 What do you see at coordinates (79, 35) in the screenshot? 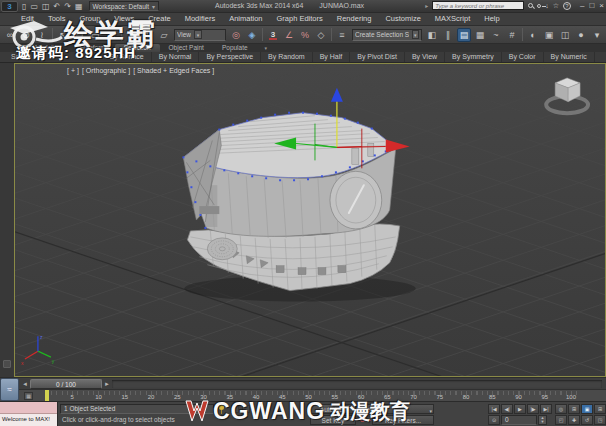
I see `select-by-name-icon: ▤` at bounding box center [79, 35].